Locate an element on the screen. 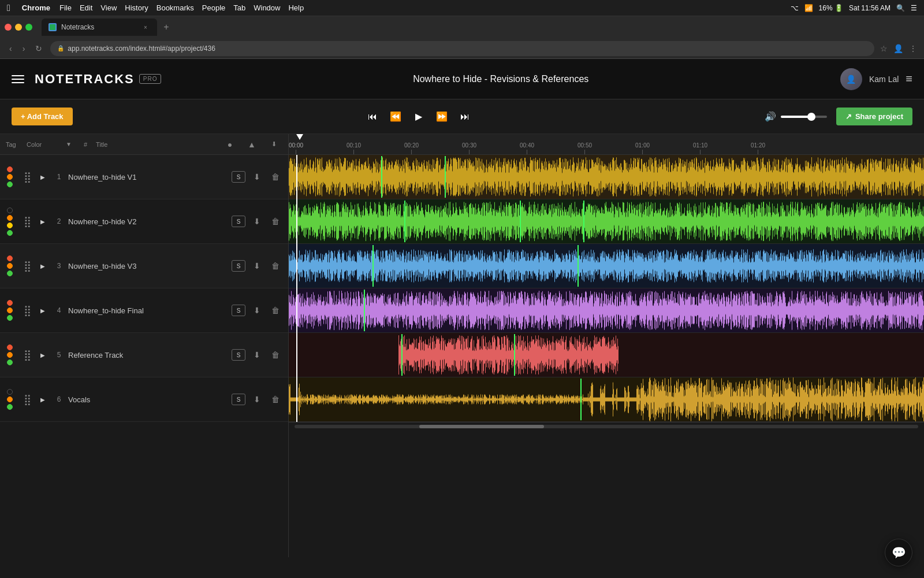 The width and height of the screenshot is (924, 578). menu-file: File is located at coordinates (66, 8).